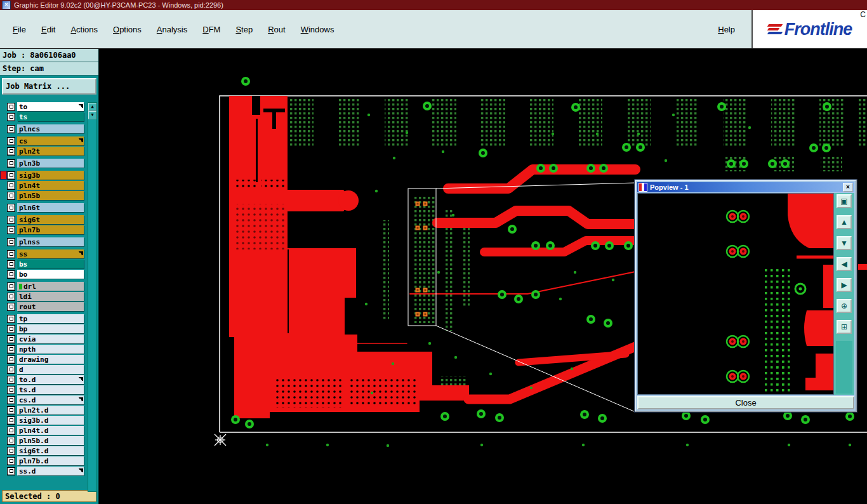  What do you see at coordinates (51, 220) in the screenshot?
I see `layer-name-sig6t: sig6t` at bounding box center [51, 220].